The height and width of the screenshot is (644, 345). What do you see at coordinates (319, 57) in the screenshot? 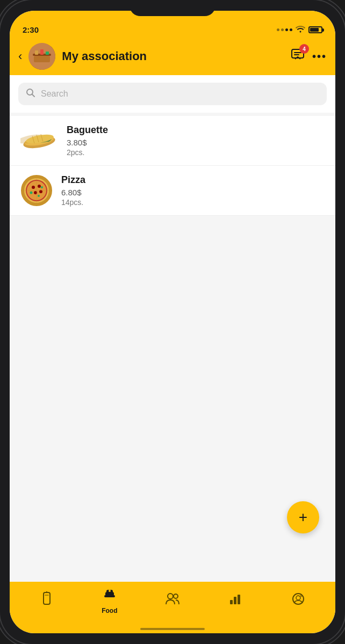
I see `more-button: •••` at bounding box center [319, 57].